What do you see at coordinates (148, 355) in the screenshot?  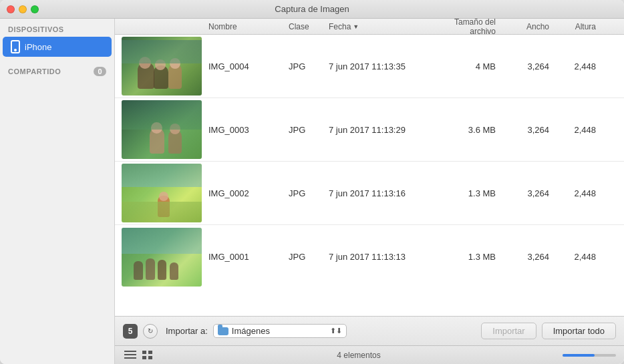 I see `grid-view-icon` at bounding box center [148, 355].